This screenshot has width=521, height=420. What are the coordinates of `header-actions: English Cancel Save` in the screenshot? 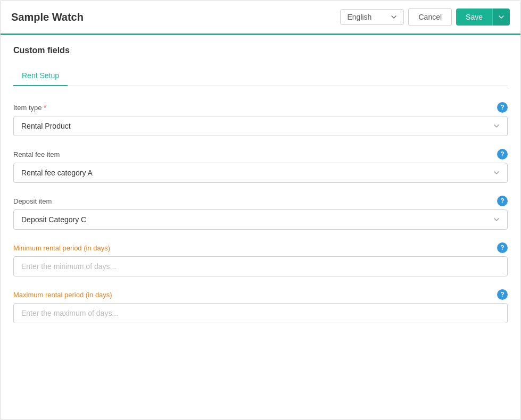 It's located at (425, 17).